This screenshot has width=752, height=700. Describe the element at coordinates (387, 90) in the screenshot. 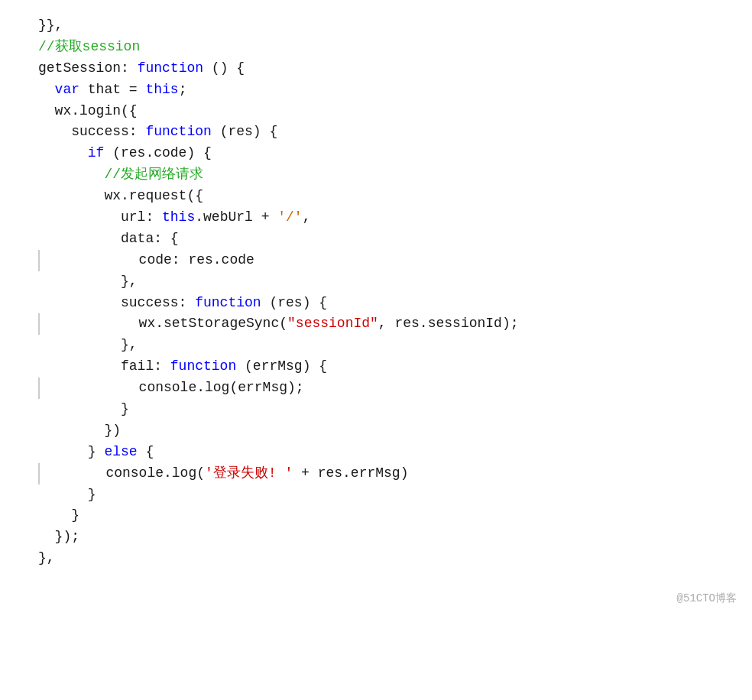

I see `code-line: var that = this;` at that location.